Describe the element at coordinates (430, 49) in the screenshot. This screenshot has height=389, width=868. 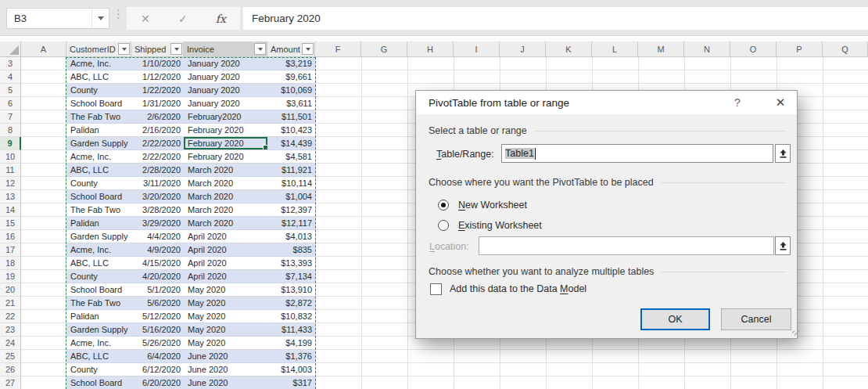
I see `column-header-h: H` at that location.